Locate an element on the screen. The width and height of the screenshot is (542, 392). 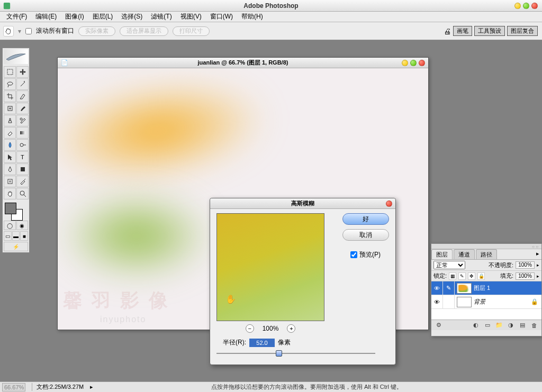
standard-mode-button: ◯ is located at coordinates (10, 225).